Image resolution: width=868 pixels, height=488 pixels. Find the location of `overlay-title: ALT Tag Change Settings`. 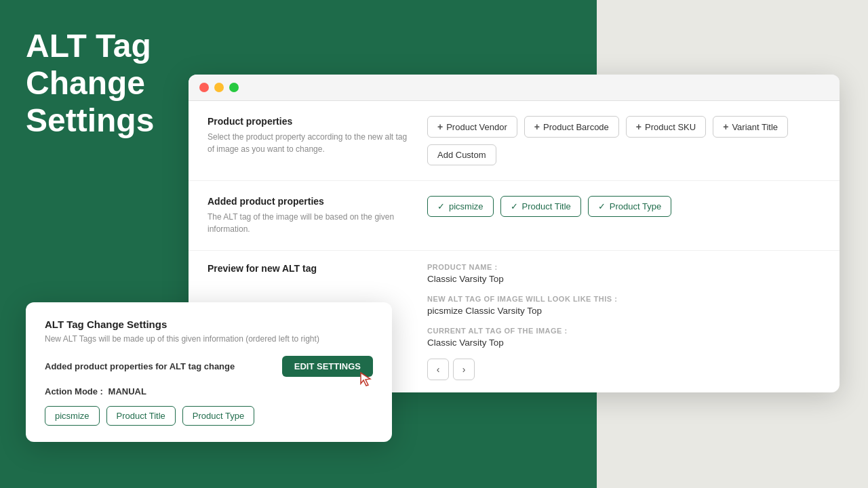

overlay-title: ALT Tag Change Settings is located at coordinates (209, 324).